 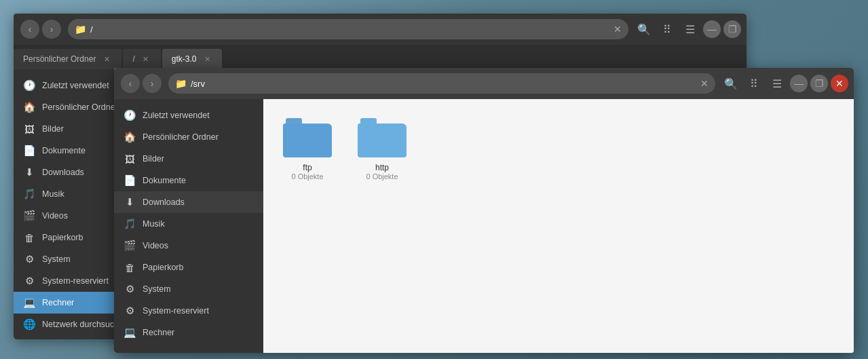 I want to click on toolbar-back: 🔍 ⠿ ☰ — ❐, so click(x=687, y=29).